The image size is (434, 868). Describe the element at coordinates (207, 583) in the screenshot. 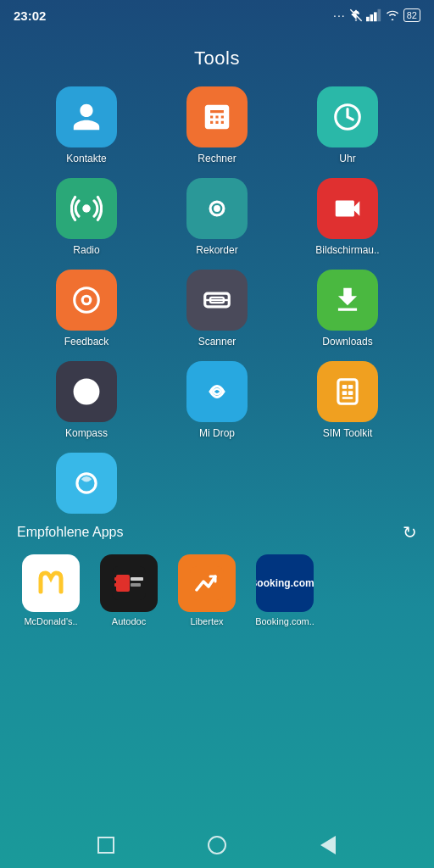

I see `rec-icon-libertex` at that location.